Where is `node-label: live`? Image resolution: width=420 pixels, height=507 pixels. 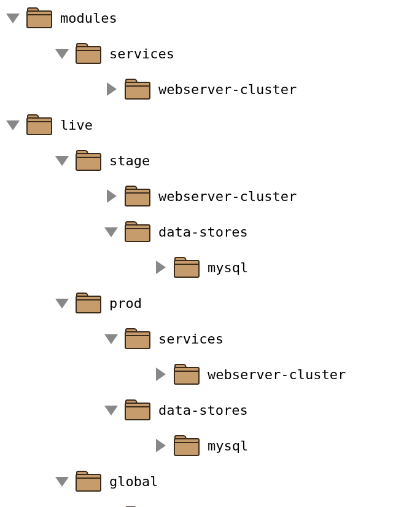
node-label: live is located at coordinates (76, 125).